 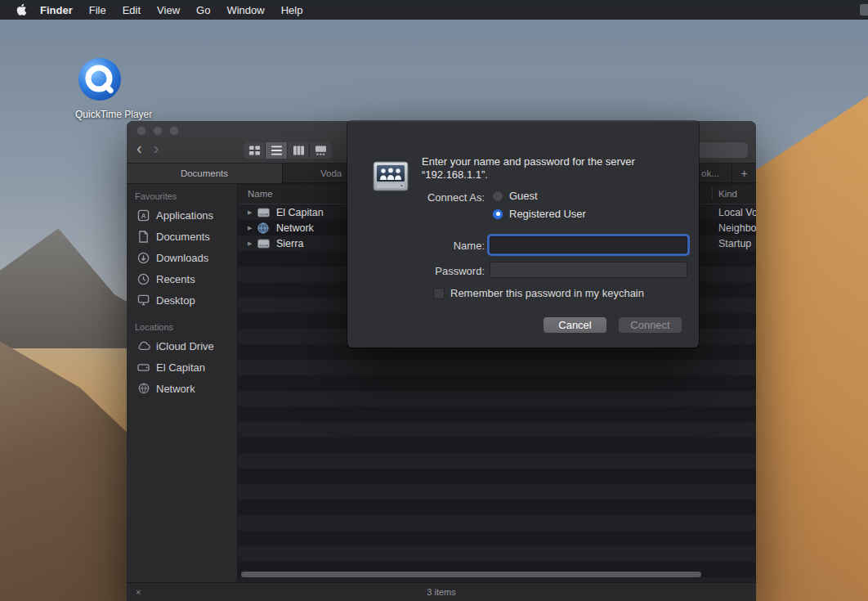 I want to click on guest-radio, so click(x=498, y=196).